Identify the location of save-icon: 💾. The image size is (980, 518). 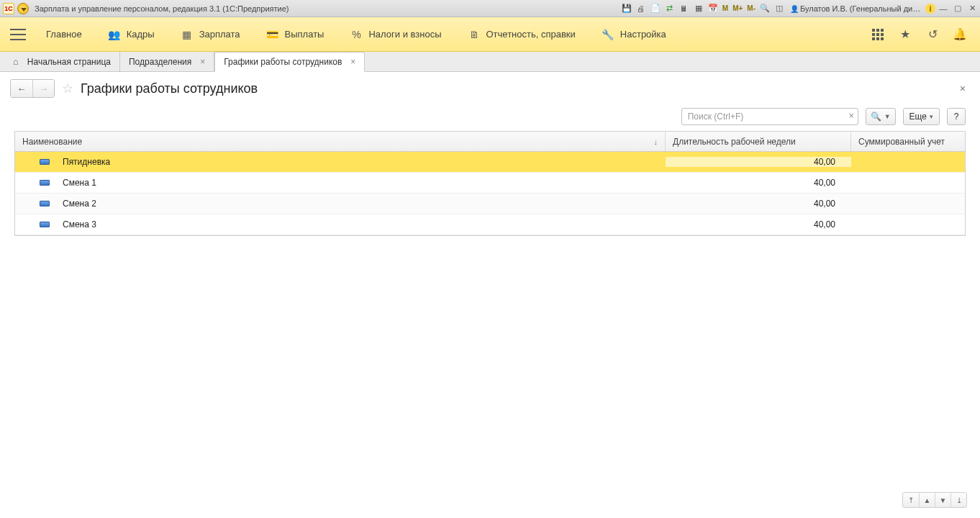
(627, 9).